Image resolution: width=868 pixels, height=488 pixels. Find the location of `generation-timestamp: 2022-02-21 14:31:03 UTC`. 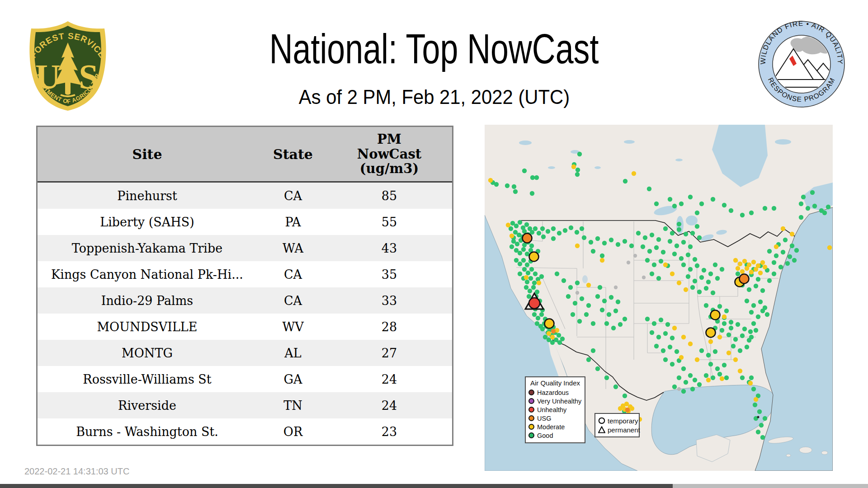

generation-timestamp: 2022-02-21 14:31:03 UTC is located at coordinates (77, 472).